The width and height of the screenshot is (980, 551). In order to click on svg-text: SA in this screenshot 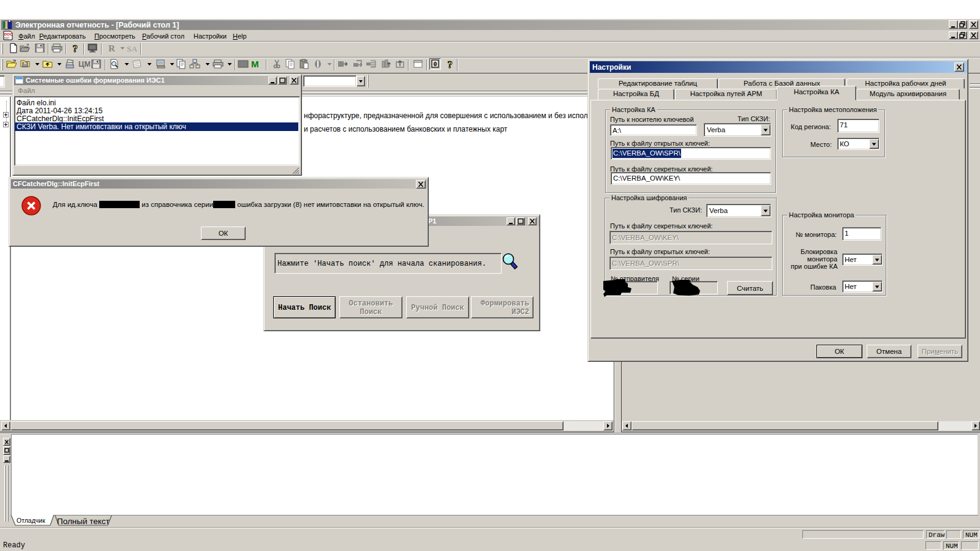, I will do `click(132, 49)`.